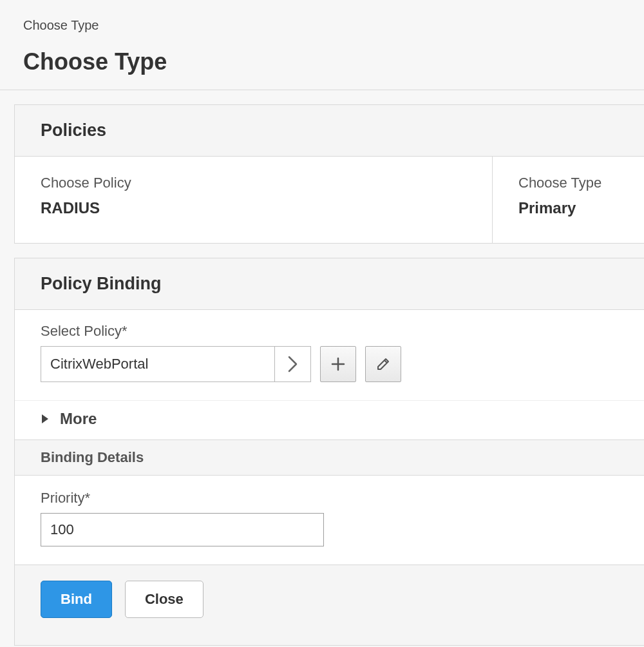 The width and height of the screenshot is (644, 647). I want to click on select-policy-label: Select Policy*, so click(330, 331).